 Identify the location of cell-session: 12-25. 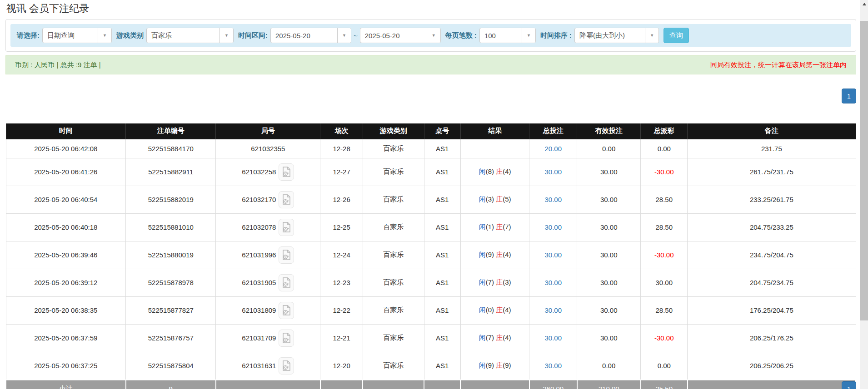
(342, 227).